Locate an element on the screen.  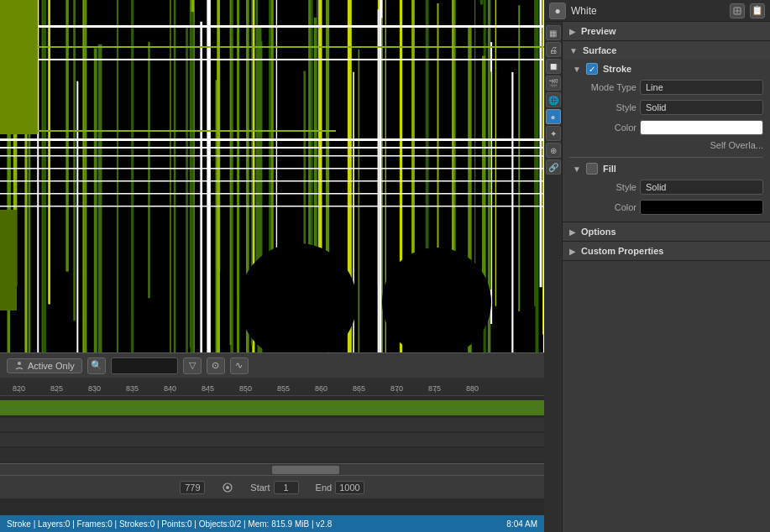
playback-icon-btn is located at coordinates (228, 488).